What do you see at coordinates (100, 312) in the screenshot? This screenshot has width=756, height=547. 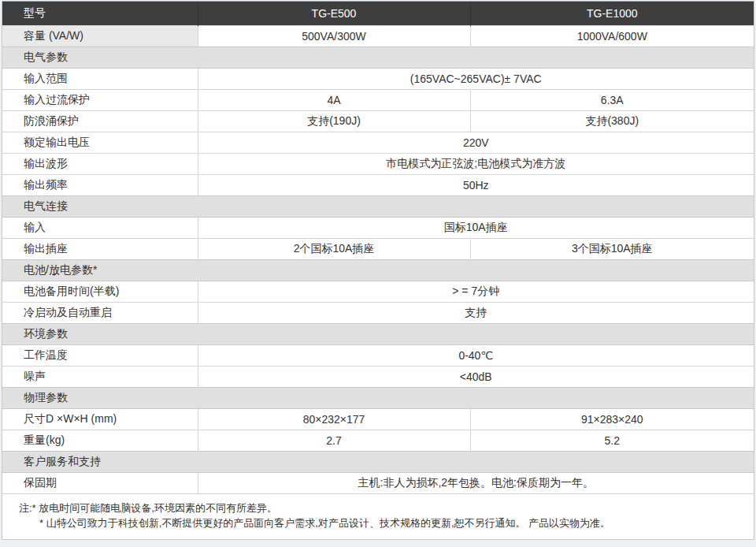 I see `row-label: 冷启动及自动重启` at bounding box center [100, 312].